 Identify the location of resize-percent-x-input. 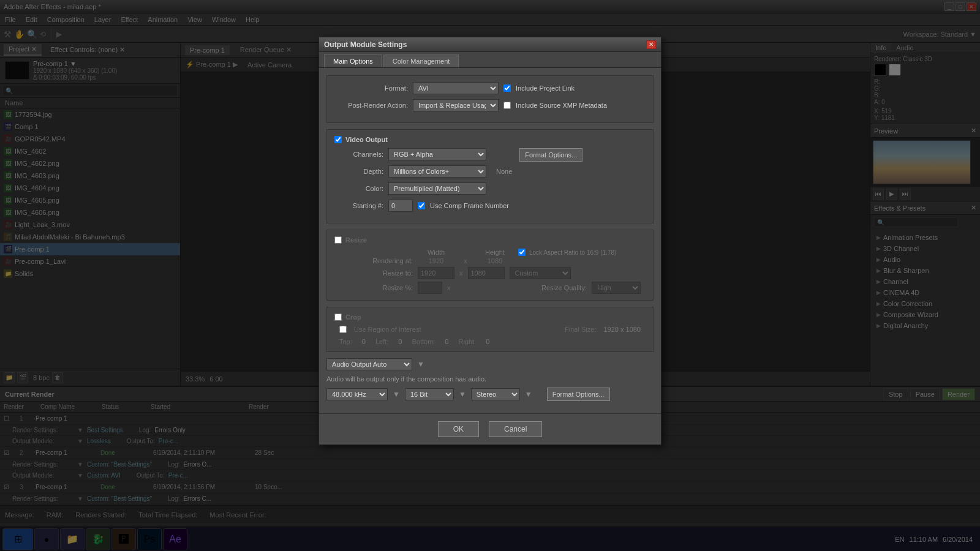
(430, 288).